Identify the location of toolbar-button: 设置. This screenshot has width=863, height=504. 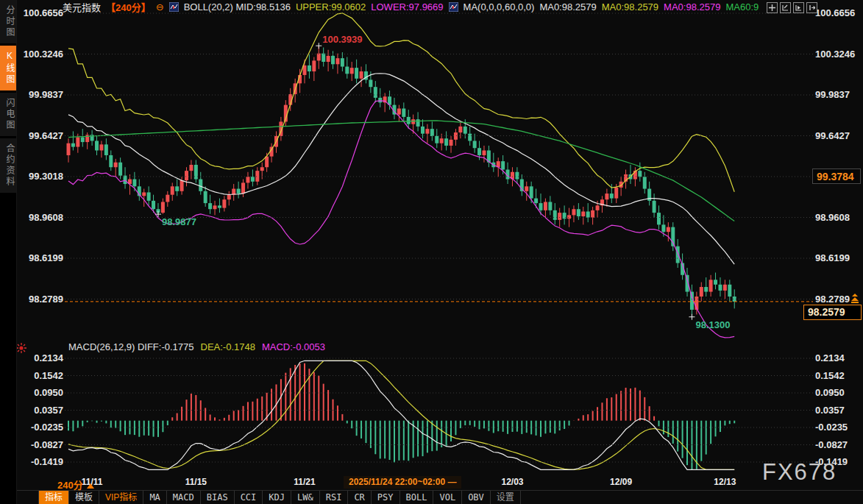
(506, 497).